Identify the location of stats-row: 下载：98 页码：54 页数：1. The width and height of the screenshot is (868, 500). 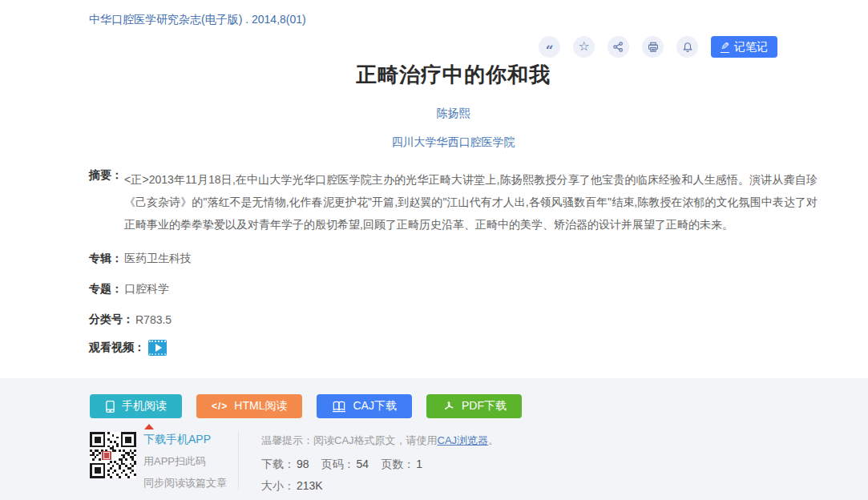
(380, 465).